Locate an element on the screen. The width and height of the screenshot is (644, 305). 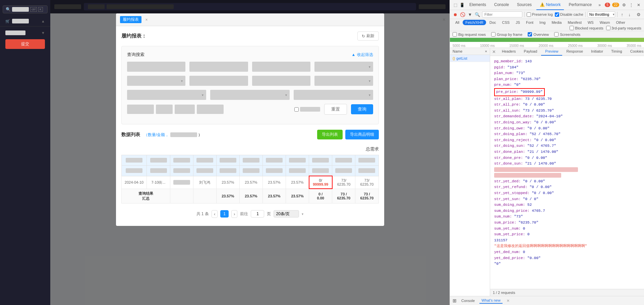
detail-tab-preview: Preview is located at coordinates (552, 52).